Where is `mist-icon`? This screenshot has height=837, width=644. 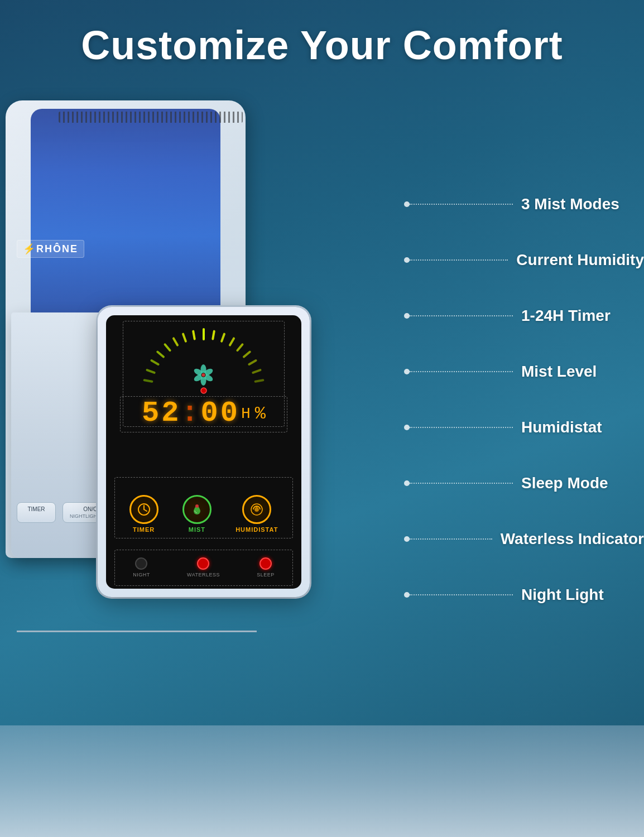 mist-icon is located at coordinates (197, 509).